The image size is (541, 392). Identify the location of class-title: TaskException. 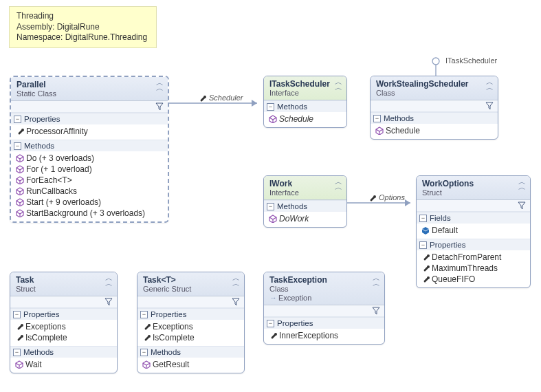
(319, 280).